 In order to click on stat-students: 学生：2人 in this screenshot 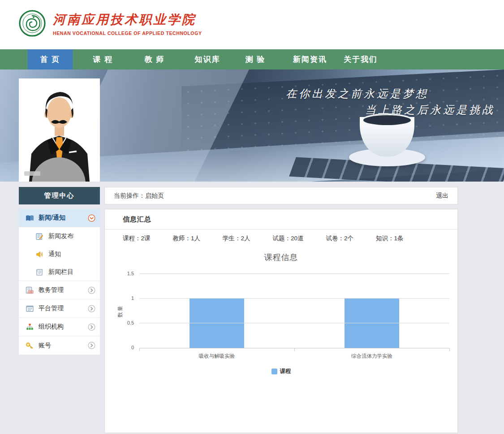, I will do `click(237, 239)`.